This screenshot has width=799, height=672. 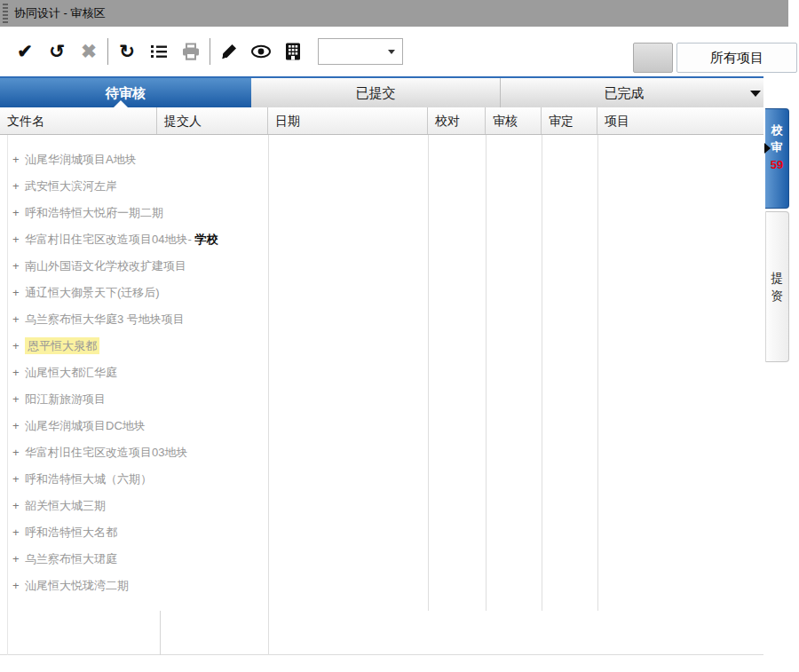 I want to click on list-item: +华富村旧住宅区改造项目03地块, so click(x=266, y=453).